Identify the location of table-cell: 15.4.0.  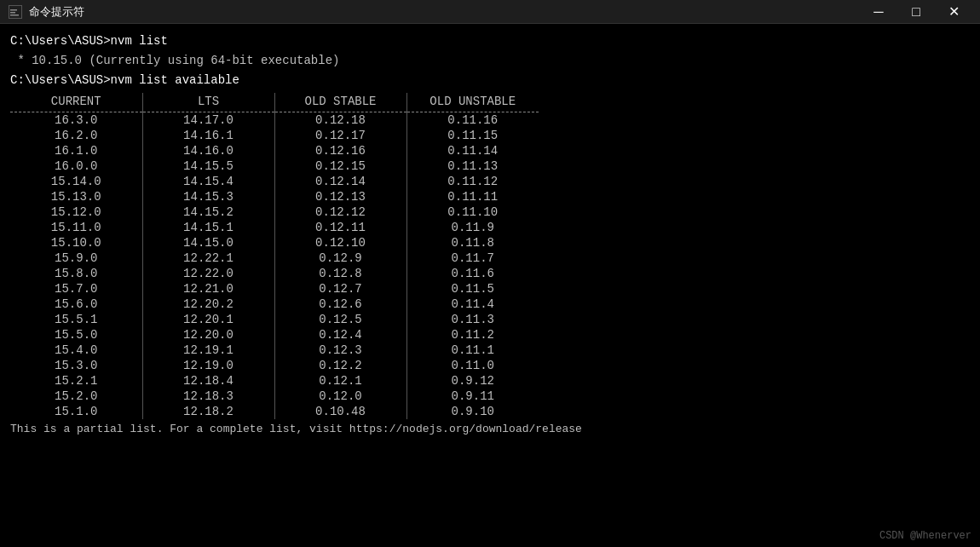
(77, 350).